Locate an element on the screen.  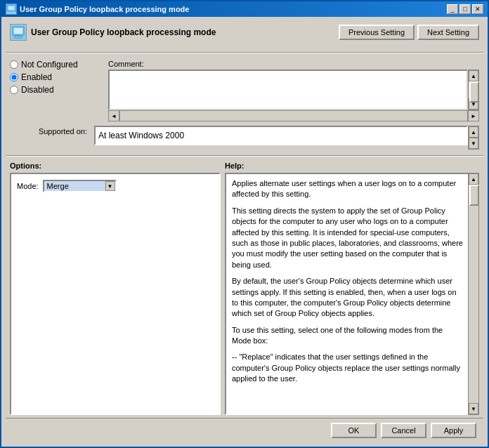
supported-scrollbar: ▲ ▼ is located at coordinates (474, 138).